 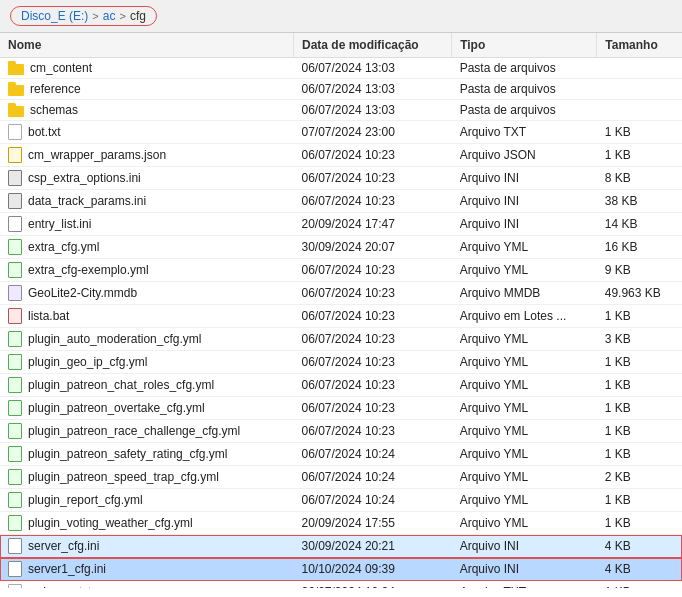 What do you see at coordinates (341, 294) in the screenshot?
I see `table-row: GeoLite2-City.mmdb 06/07/2024 10:23 Arqu…` at bounding box center [341, 294].